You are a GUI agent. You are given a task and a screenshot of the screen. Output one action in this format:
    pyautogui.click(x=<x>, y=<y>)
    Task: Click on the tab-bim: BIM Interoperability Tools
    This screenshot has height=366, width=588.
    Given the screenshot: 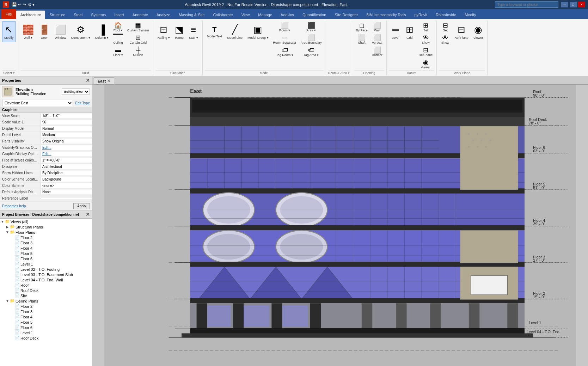 What is the action you would take?
    pyautogui.click(x=386, y=15)
    